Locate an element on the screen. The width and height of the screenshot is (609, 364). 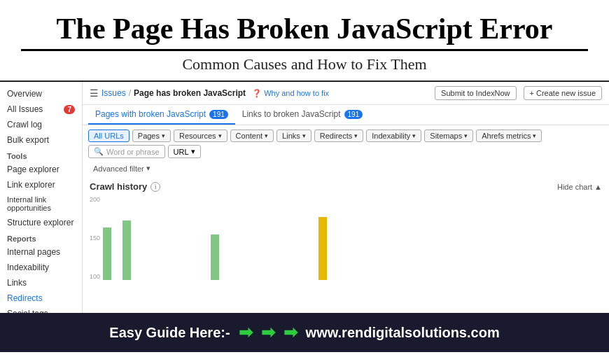
sidebar-item-internal-link-opportunities: Internal link opportunities is located at coordinates (41, 204).